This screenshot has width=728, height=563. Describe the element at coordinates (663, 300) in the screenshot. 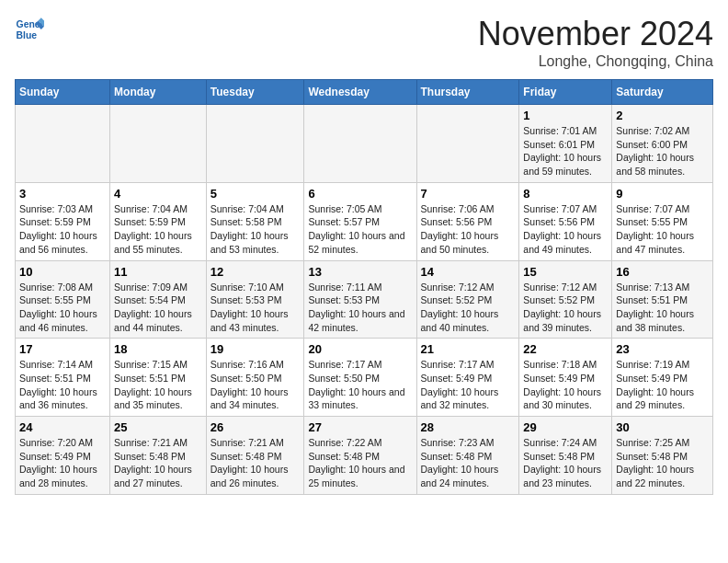

I see `calendar-cell: 16Sunrise: 7:13 AM Sunset: 5:51 PM Dayli…` at that location.